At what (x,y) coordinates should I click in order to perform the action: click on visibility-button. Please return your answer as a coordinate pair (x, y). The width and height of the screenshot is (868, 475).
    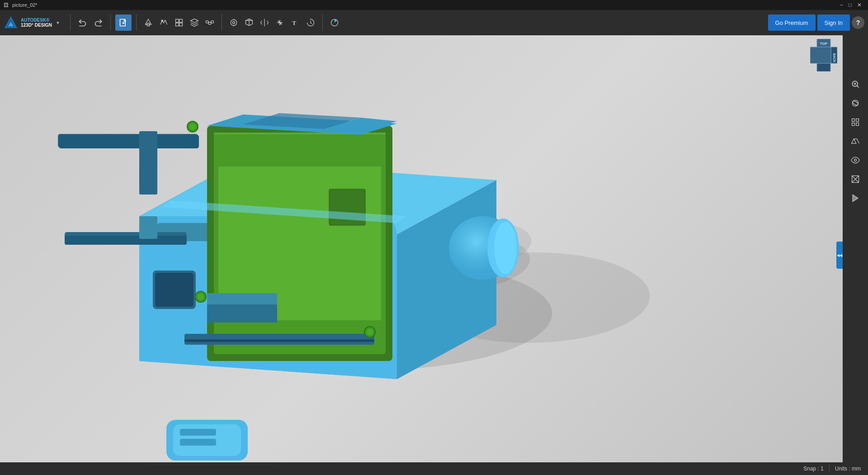
    Looking at the image, I should click on (855, 160).